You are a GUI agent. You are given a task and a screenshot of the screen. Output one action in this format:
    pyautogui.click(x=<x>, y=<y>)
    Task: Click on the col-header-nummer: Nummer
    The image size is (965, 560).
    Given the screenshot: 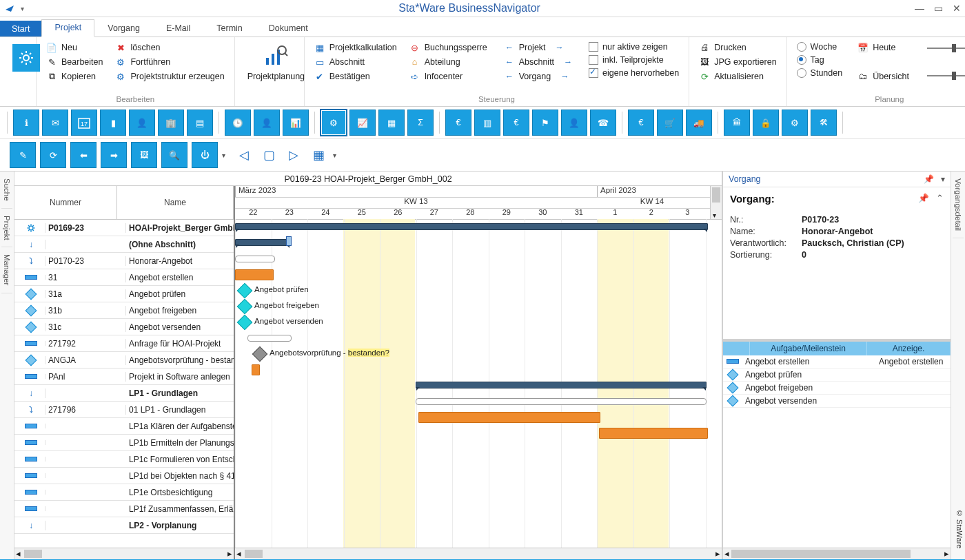 What is the action you would take?
    pyautogui.click(x=66, y=203)
    